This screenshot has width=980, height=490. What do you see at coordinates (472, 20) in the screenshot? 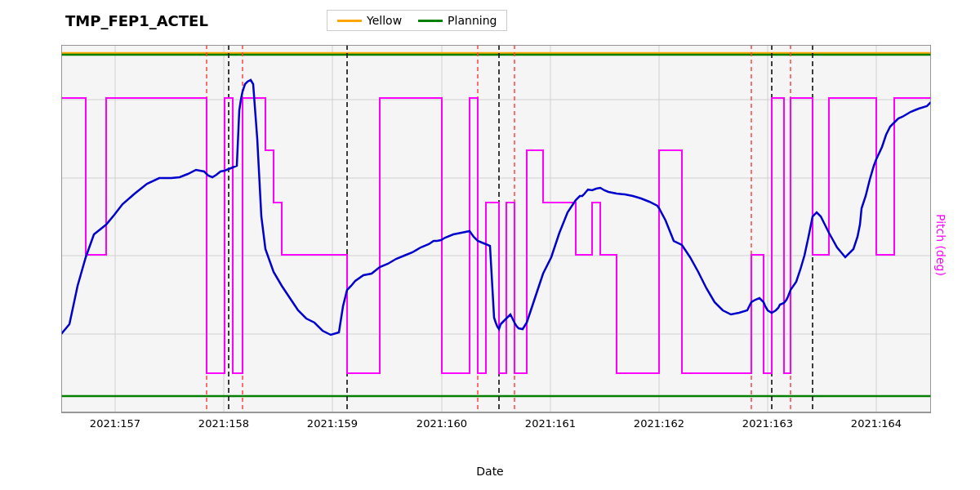
I see `legend-planning-label: Planning` at bounding box center [472, 20].